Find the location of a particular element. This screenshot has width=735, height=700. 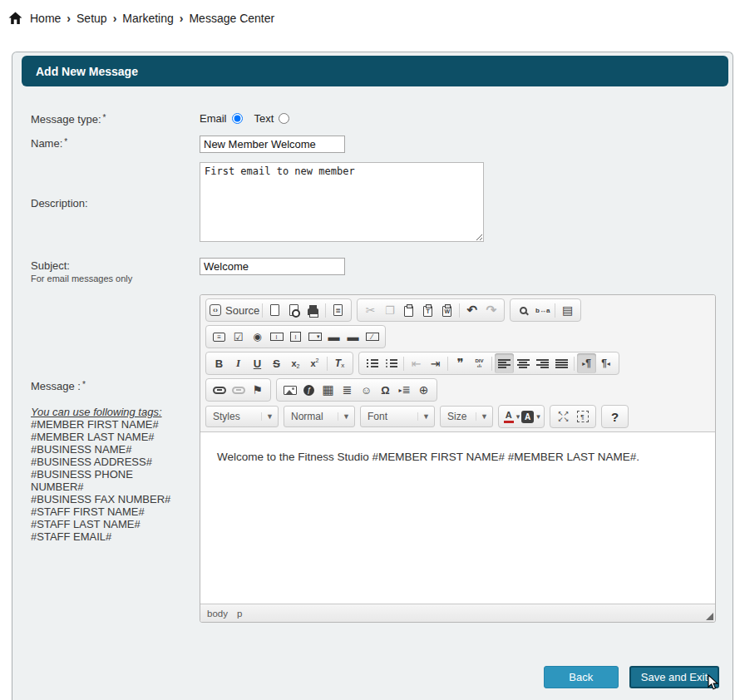

page-break-icon is located at coordinates (404, 390).